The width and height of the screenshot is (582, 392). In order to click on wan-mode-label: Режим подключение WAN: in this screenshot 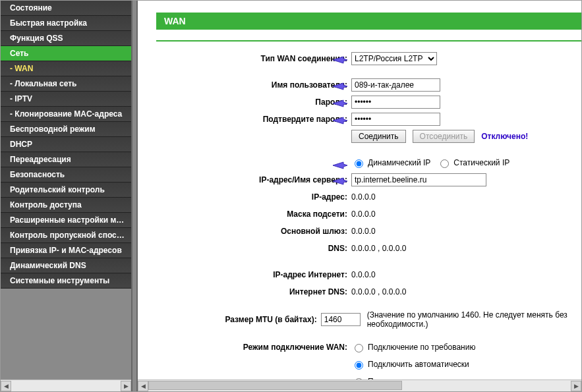, I will do `click(254, 347)`.